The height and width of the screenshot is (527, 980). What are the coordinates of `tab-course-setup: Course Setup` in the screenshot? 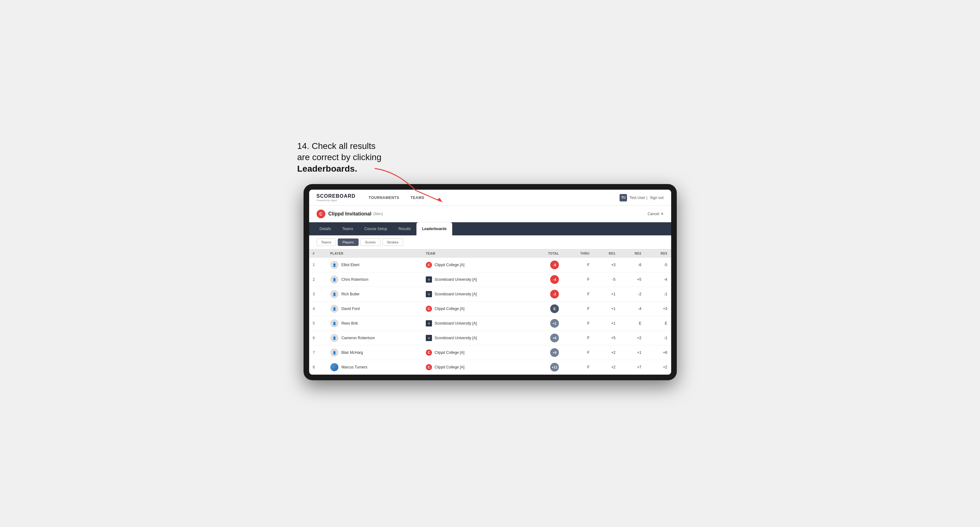 It's located at (376, 229).